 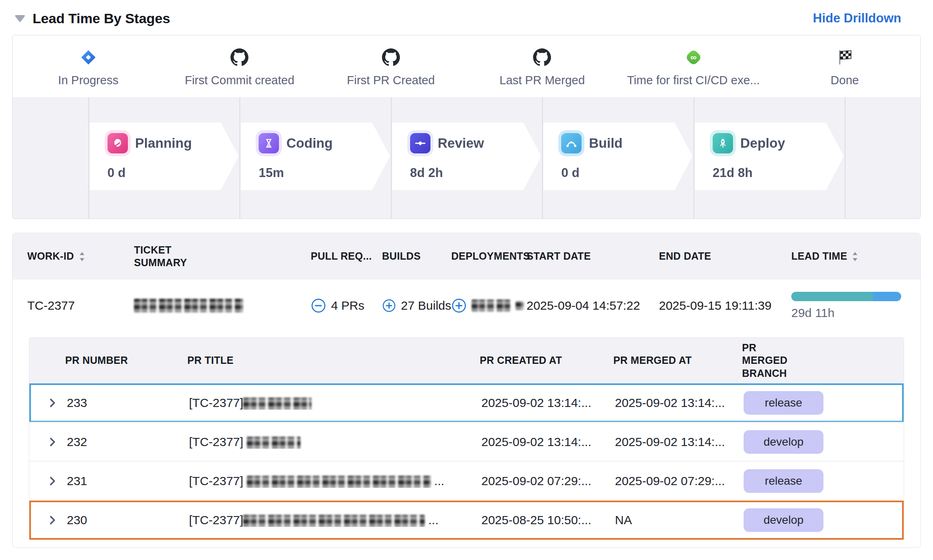 I want to click on pr-number: 231, so click(x=128, y=481).